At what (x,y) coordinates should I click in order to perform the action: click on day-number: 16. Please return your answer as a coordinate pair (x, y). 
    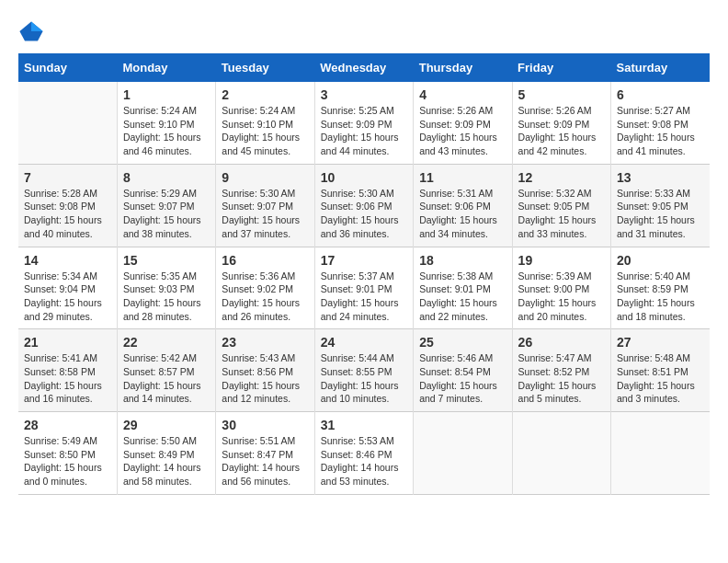
    Looking at the image, I should click on (265, 260).